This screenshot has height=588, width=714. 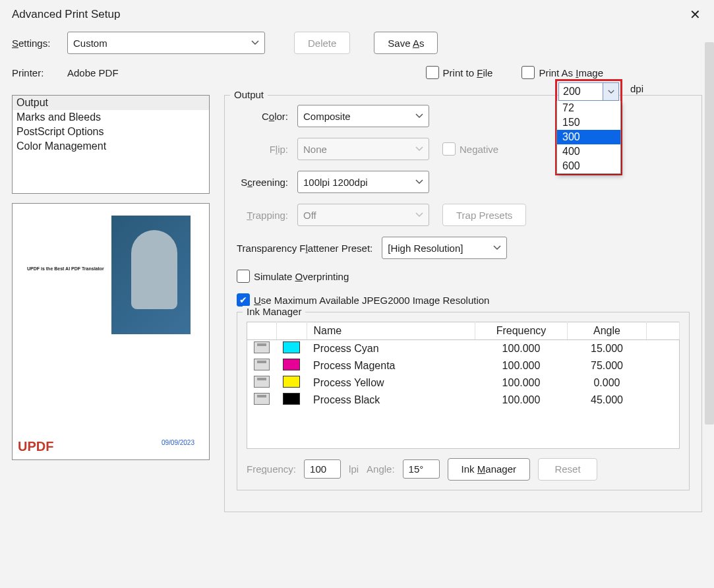 I want to click on dpi-dropdown-list: 72150300400600, so click(x=589, y=137).